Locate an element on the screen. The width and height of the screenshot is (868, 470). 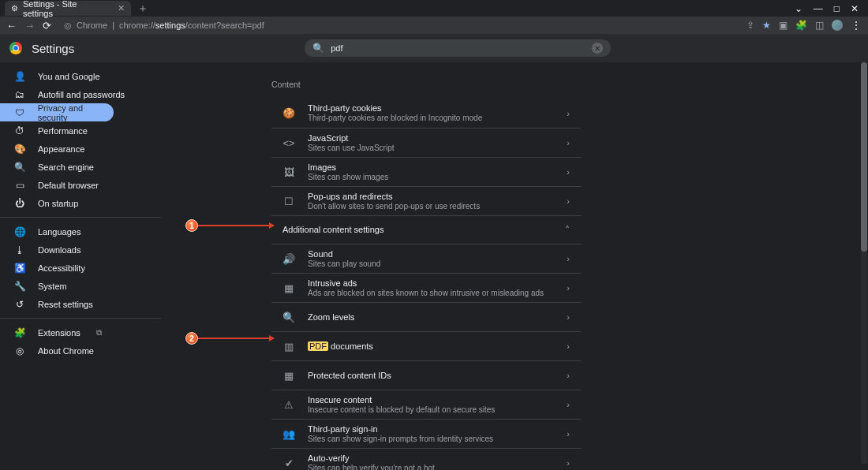
sidebar-item-on-startup: ⏻On startup is located at coordinates (80, 203).